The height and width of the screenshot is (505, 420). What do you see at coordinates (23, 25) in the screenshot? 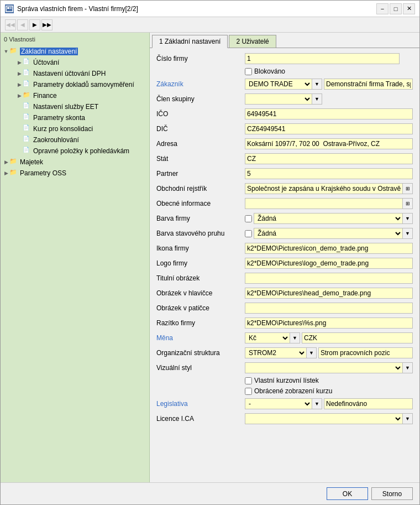
I see `nav-prev-button: ◀` at bounding box center [23, 25].